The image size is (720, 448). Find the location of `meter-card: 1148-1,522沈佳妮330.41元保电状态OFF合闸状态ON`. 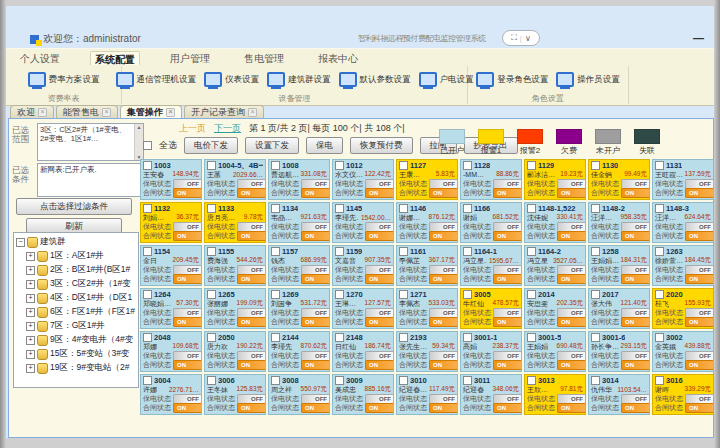

meter-card: 1148-1,522沈佳妮330.41元保电状态OFF合闸状态ON is located at coordinates (555, 222).